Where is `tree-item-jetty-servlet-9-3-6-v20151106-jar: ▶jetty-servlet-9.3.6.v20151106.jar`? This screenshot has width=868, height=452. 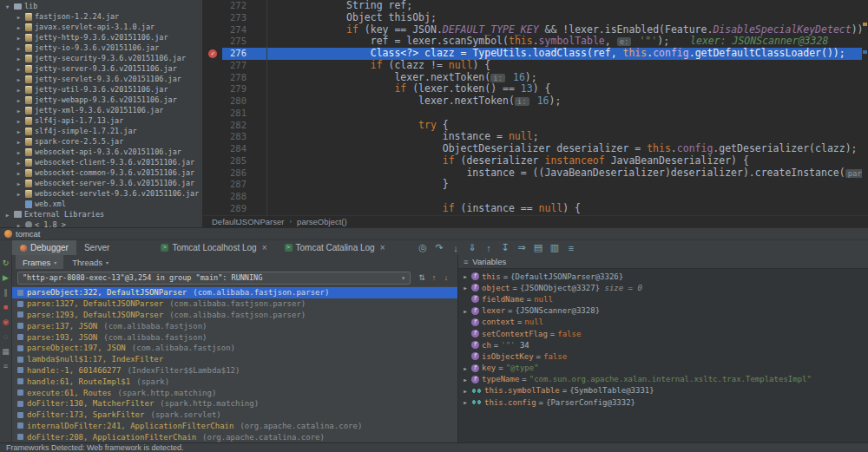 tree-item-jetty-servlet-9-3-6-v20151106-jar: ▶jetty-servlet-9.3.6.v20151106.jar is located at coordinates (101, 79).